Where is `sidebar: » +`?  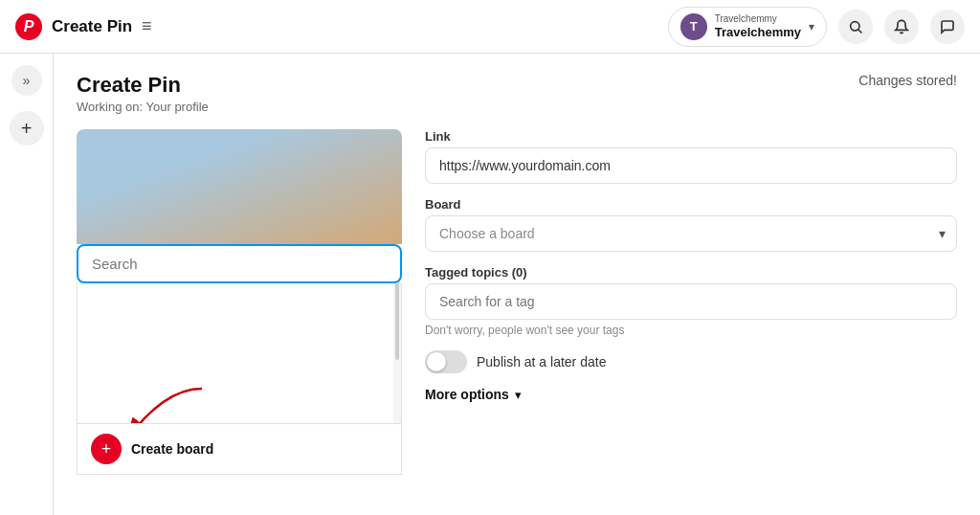 sidebar: » + is located at coordinates (27, 284).